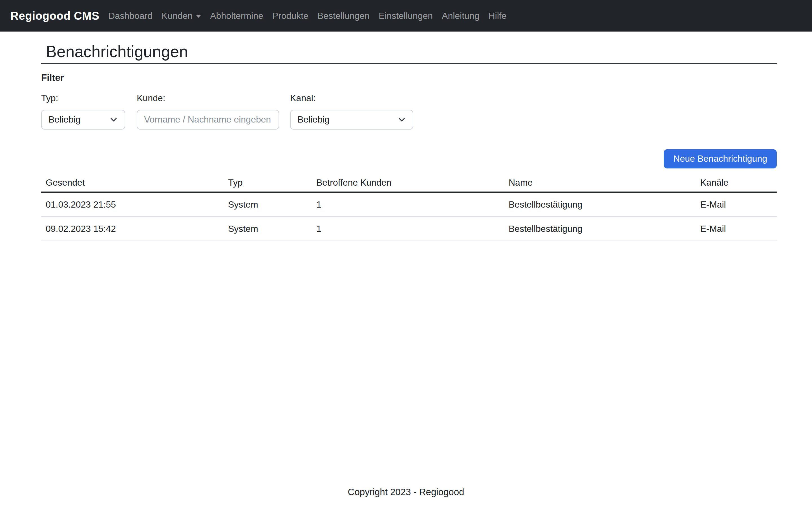 This screenshot has height=507, width=812. What do you see at coordinates (720, 159) in the screenshot?
I see `new-notification-button: Neue Benachrichtigung` at bounding box center [720, 159].